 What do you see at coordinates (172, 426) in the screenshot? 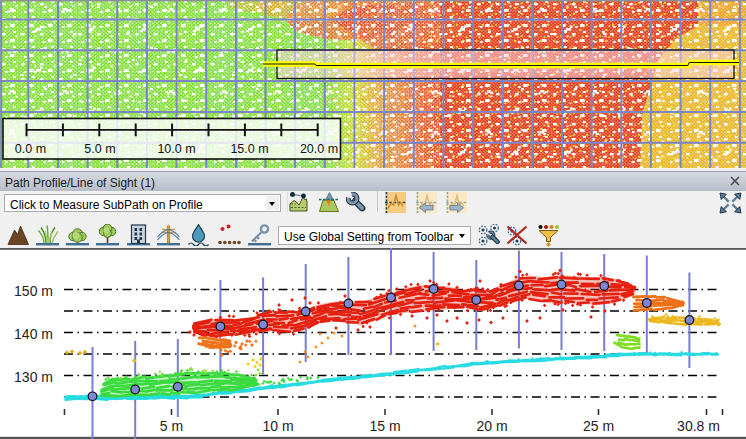
I see `svg-text: 5 m` at bounding box center [172, 426].